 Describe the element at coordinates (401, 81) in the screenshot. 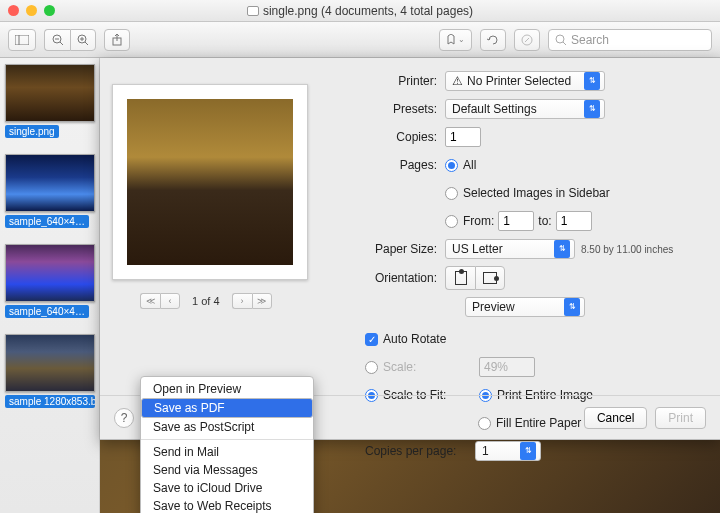

I see `printer-label: Printer:` at that location.